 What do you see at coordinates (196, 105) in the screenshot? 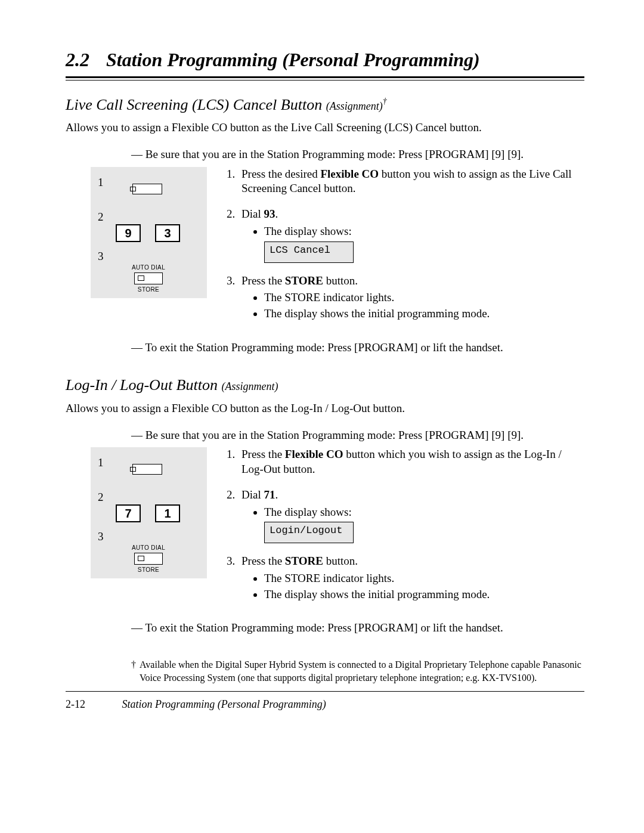
I see `section1-heading-main: Live Call Screening (LCS) Cancel Button` at bounding box center [196, 105].